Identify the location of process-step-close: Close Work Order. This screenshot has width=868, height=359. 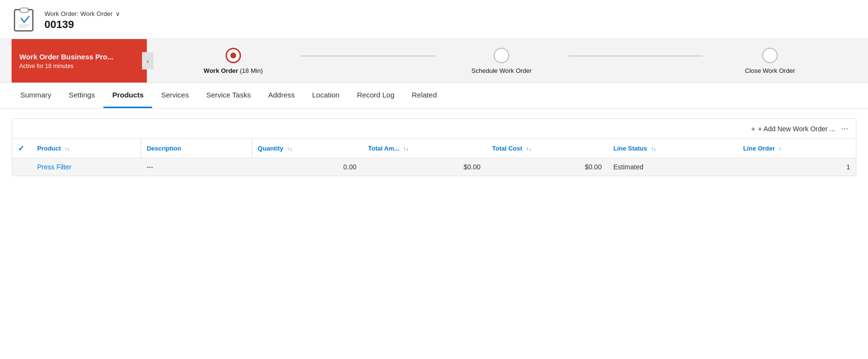
(770, 61).